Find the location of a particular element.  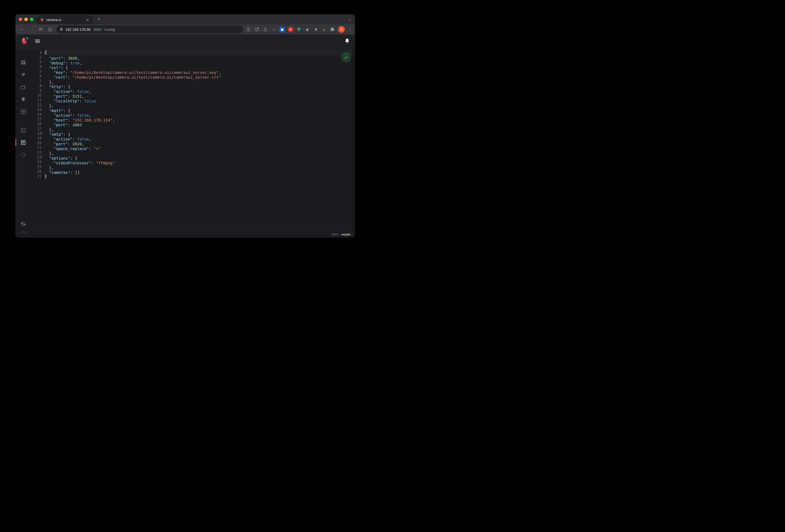

save-button is located at coordinates (346, 57).